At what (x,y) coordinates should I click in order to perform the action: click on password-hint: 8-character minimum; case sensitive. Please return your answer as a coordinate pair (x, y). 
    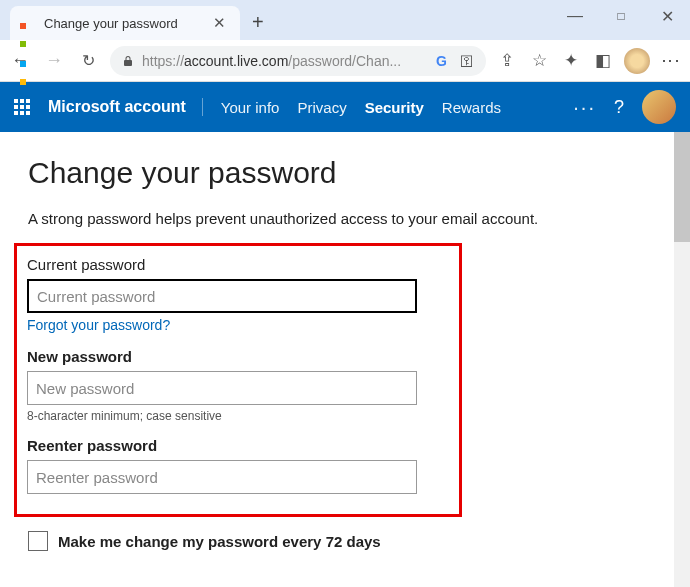
    Looking at the image, I should click on (238, 416).